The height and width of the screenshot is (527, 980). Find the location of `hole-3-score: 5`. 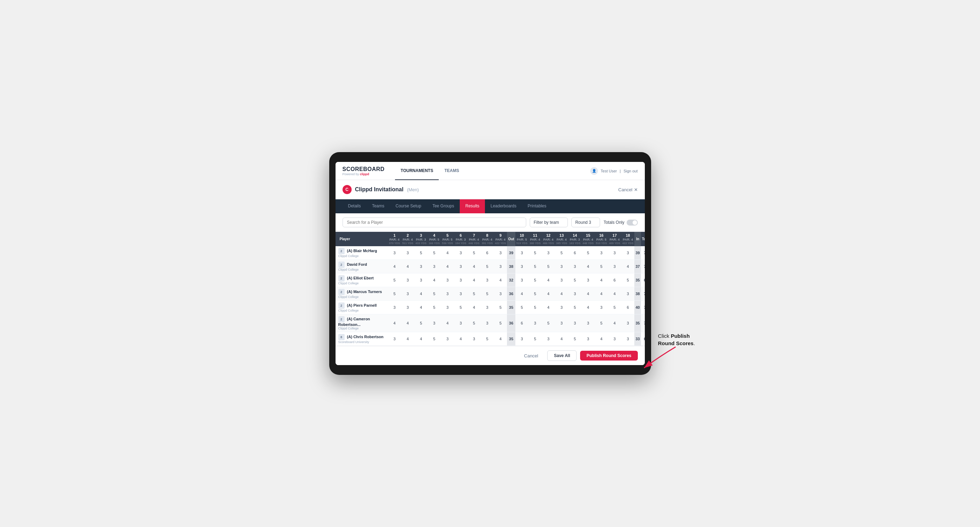

hole-3-score: 5 is located at coordinates (421, 253).